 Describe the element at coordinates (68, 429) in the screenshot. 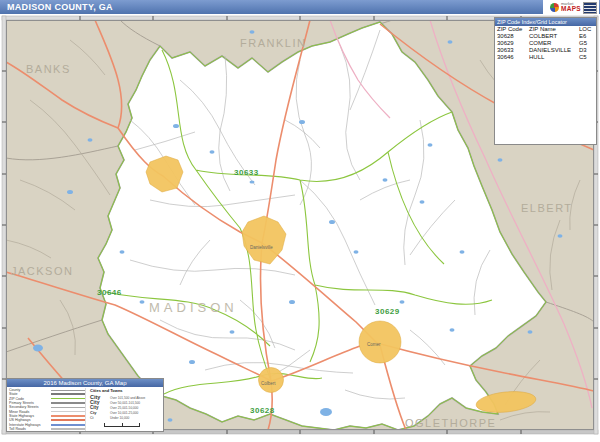

I see `toll-road-sample` at that location.